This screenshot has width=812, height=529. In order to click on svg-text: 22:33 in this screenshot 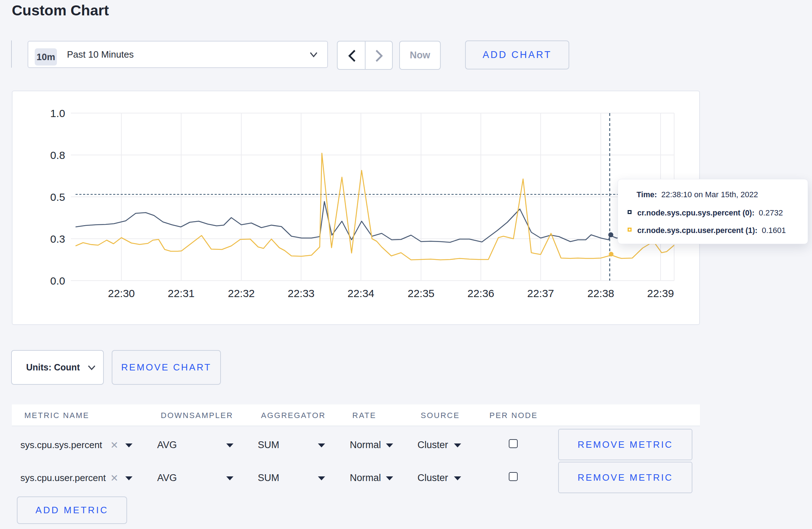, I will do `click(301, 293)`.